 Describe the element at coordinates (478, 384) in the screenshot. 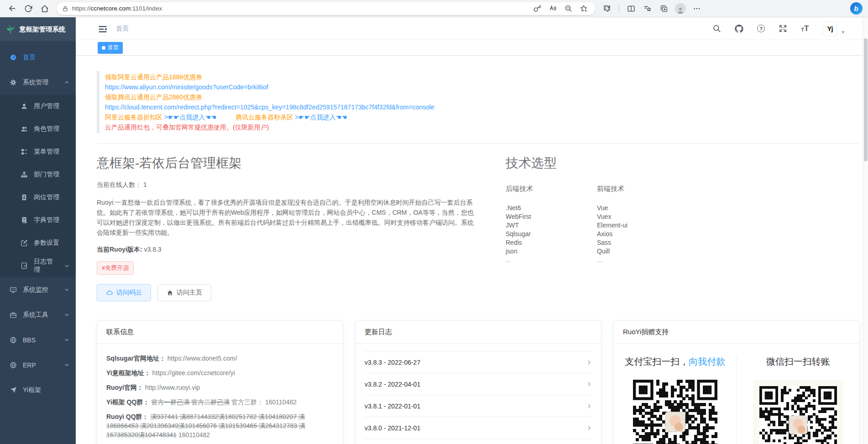

I see `changelog-row: v3.8.2 - 2022-04-01` at that location.